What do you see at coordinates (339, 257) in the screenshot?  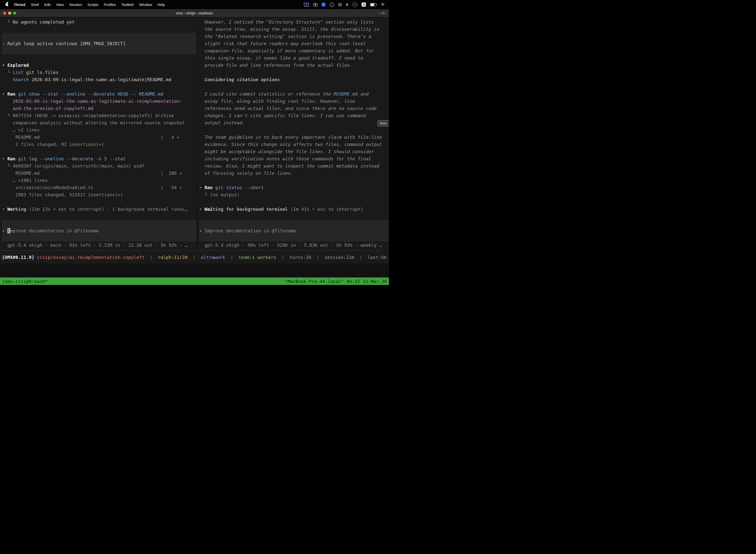 I see `omx-status-segment: session:12m` at bounding box center [339, 257].